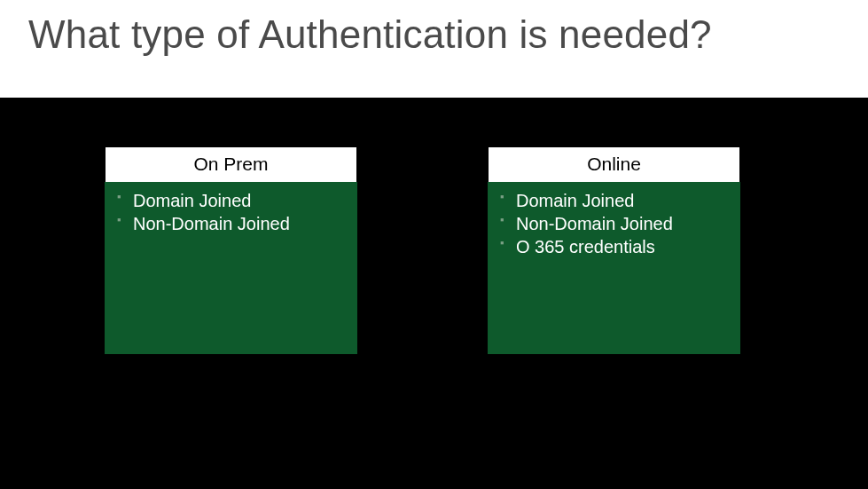 The image size is (868, 489). What do you see at coordinates (231, 250) in the screenshot?
I see `card-onprem: On Prem Domain Joined Non-Domain Joined` at bounding box center [231, 250].